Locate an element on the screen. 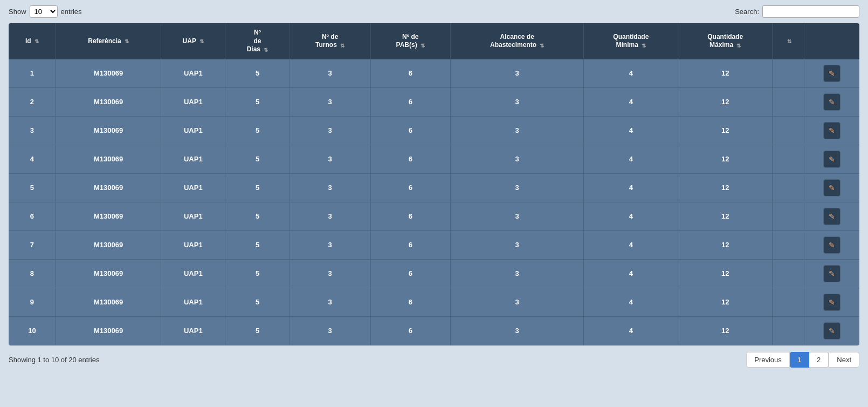 This screenshot has height=407, width=868. table-row: 2M130069UAP15363412✎ is located at coordinates (434, 101).